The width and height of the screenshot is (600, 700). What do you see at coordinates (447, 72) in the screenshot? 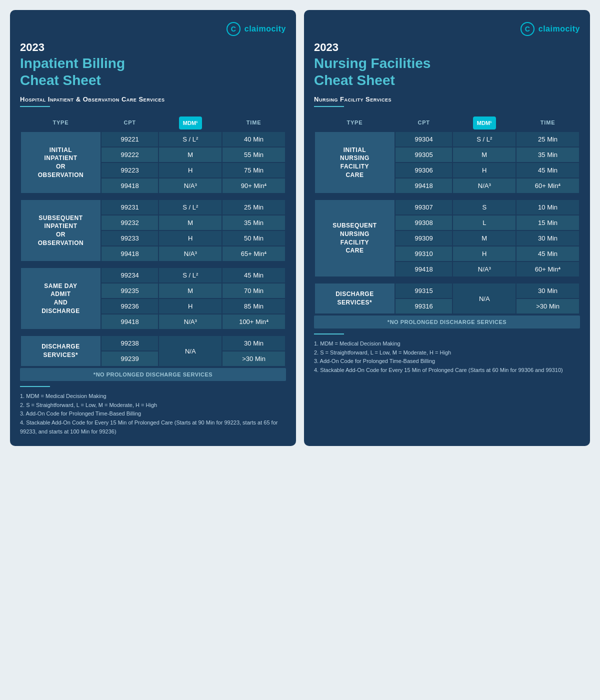
I see `sheet-title: Nursing FacilitiesCheat Sheet` at bounding box center [447, 72].